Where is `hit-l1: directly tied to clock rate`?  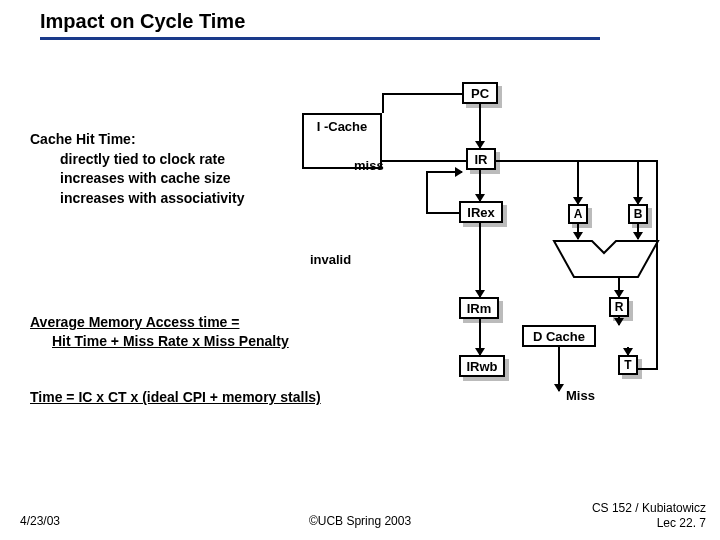 hit-l1: directly tied to clock rate is located at coordinates (152, 160).